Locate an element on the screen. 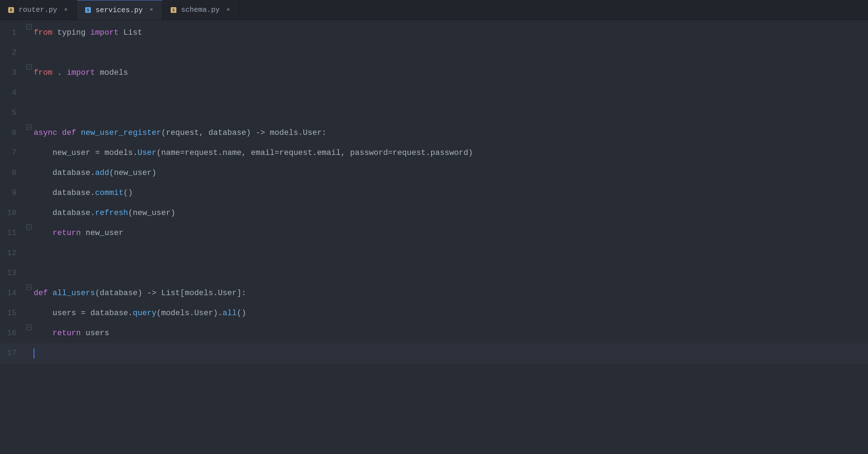 The image size is (868, 454). line-number-14: 14 is located at coordinates (13, 293).